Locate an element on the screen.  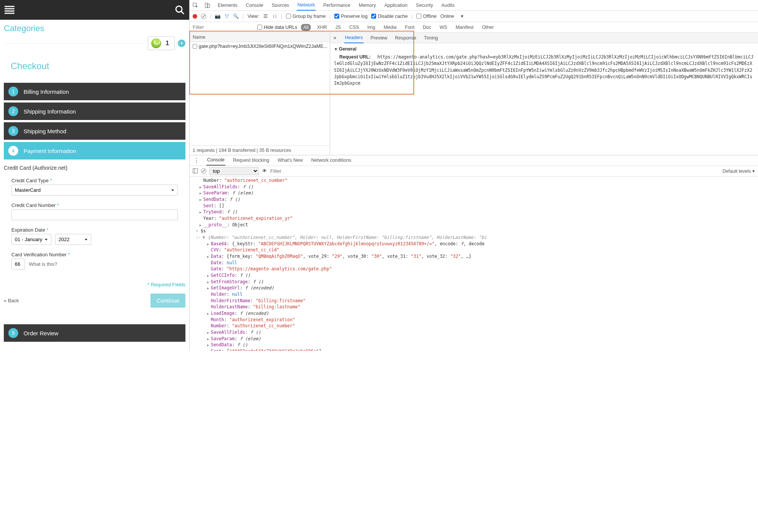
tab-elements: Elements is located at coordinates (228, 5).